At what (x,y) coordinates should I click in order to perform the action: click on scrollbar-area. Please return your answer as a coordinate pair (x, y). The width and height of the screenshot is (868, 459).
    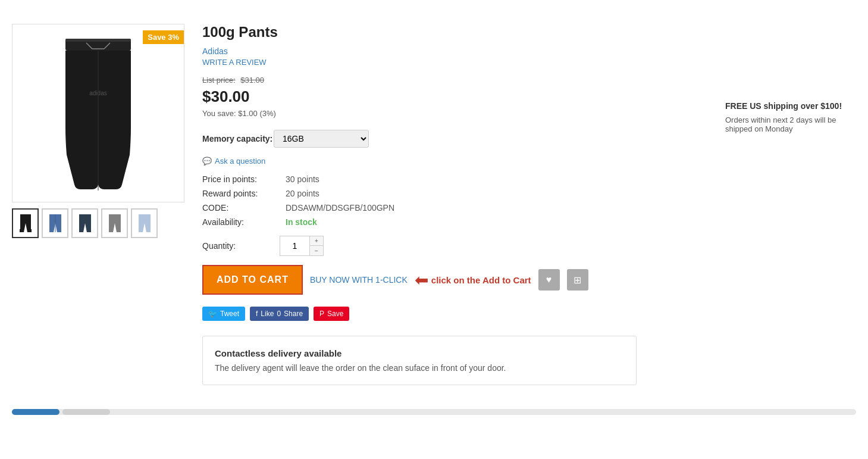
    Looking at the image, I should click on (434, 412).